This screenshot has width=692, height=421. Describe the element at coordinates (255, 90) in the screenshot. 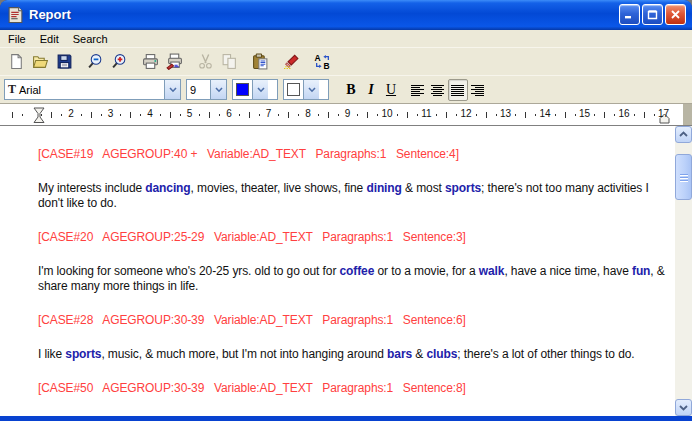

I see `font-color-combo` at that location.